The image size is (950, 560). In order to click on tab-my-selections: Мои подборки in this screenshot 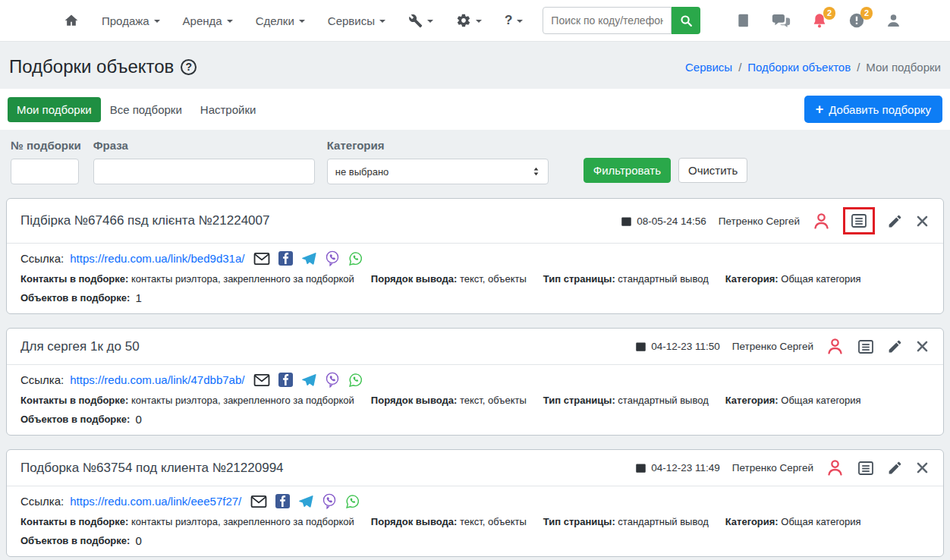, I will do `click(55, 109)`.